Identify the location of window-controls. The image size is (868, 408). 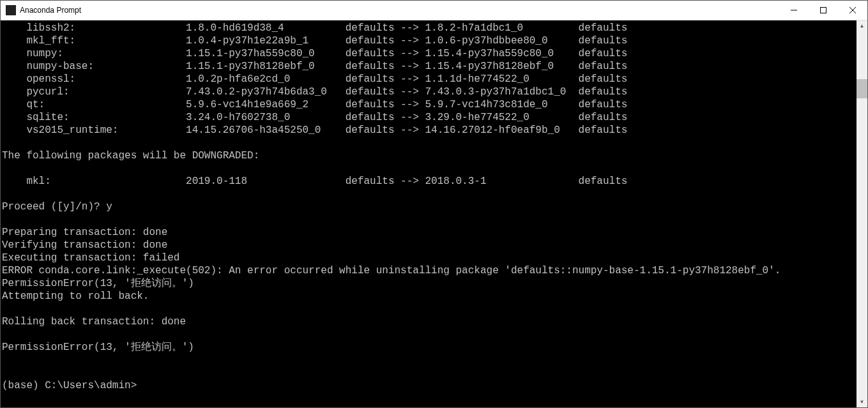
(823, 10).